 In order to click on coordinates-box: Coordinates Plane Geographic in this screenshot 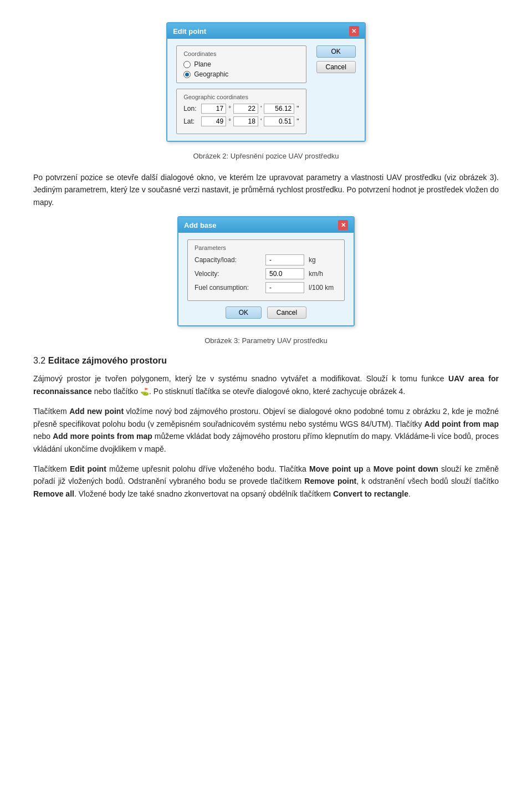, I will do `click(241, 64)`.